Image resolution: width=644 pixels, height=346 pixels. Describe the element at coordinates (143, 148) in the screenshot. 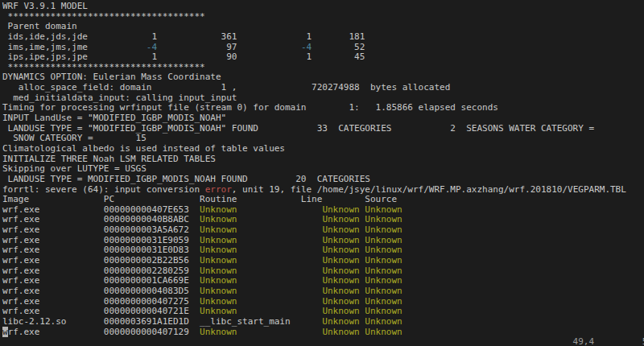

I see `terminal-text: Climatological albedo is used instead of…` at that location.